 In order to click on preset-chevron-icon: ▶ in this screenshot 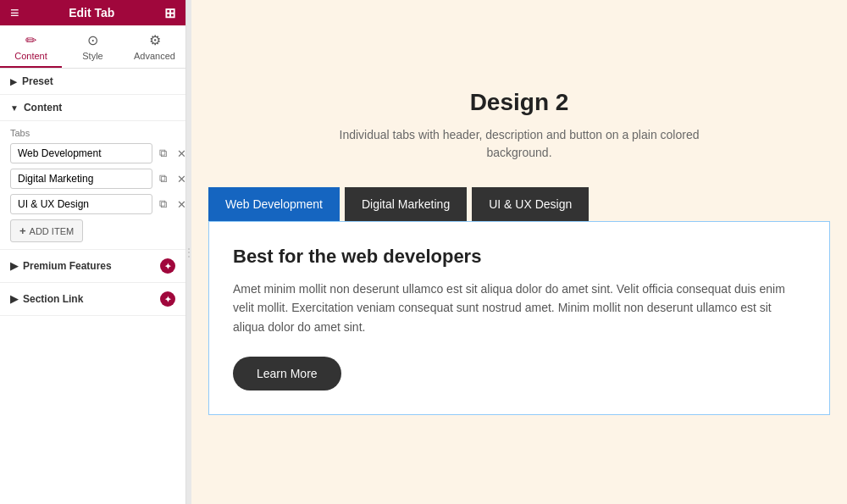, I will do `click(14, 81)`.